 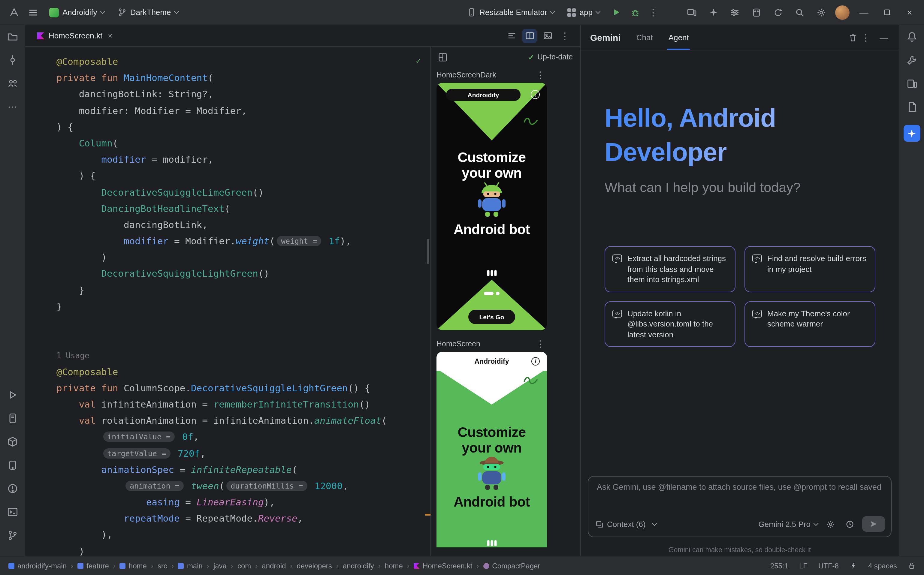 What do you see at coordinates (692, 12) in the screenshot?
I see `running-devices-icon` at bounding box center [692, 12].